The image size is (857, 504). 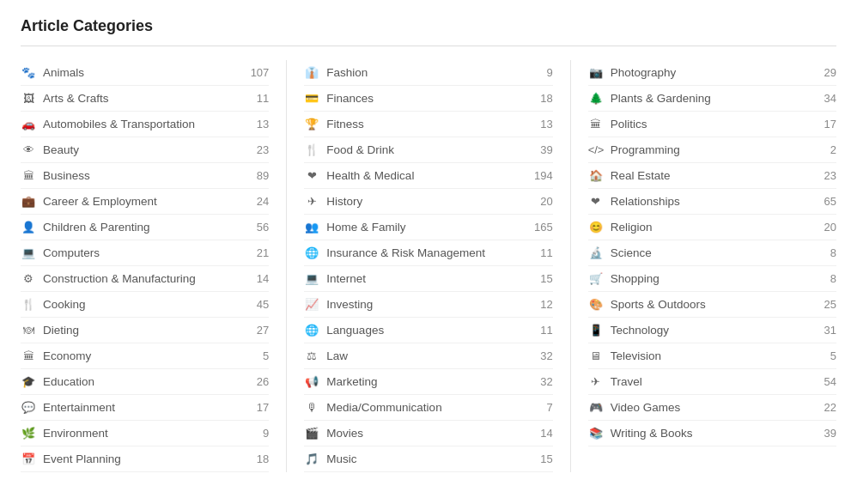 What do you see at coordinates (544, 227) in the screenshot?
I see `category-count: 165` at bounding box center [544, 227].